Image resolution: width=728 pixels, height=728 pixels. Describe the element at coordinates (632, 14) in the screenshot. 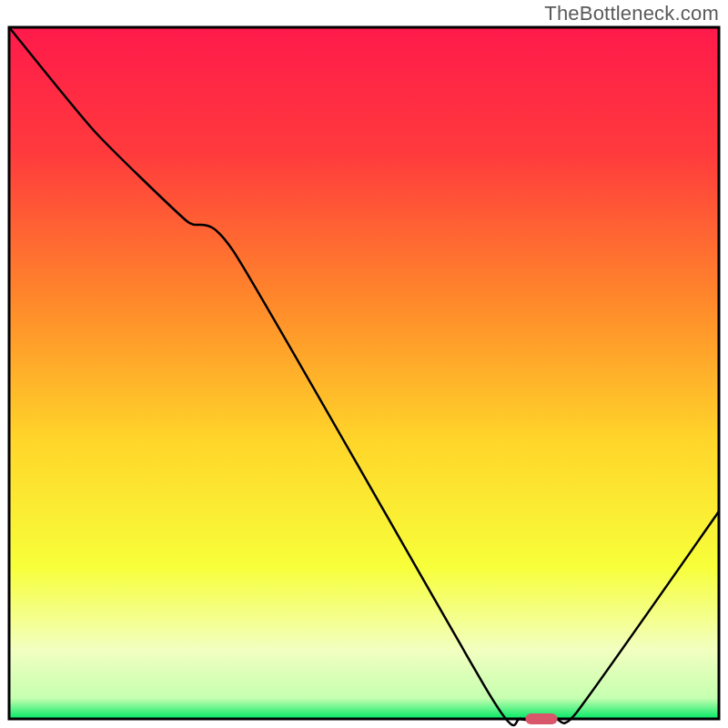

I see `watermark-text: TheBottleneck.com` at that location.